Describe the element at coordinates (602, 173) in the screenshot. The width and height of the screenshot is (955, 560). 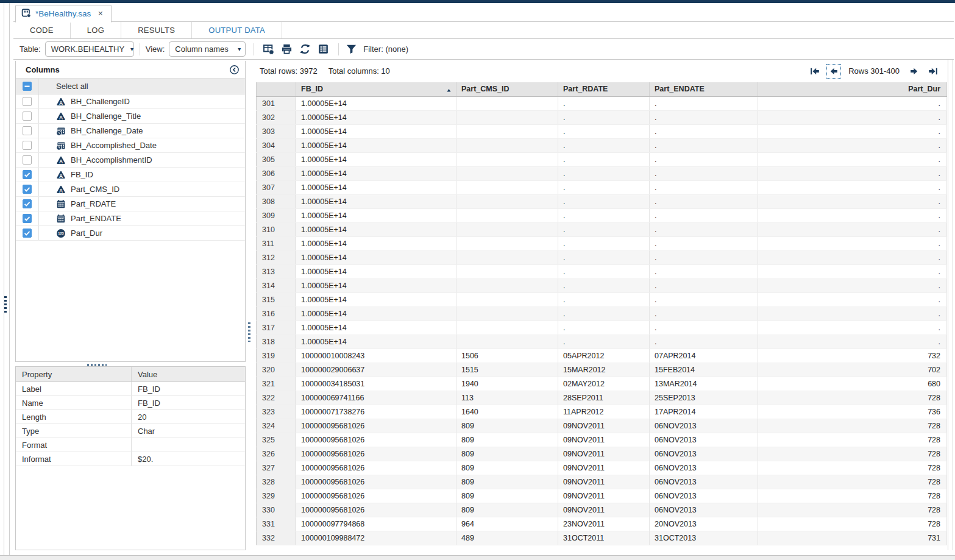
I see `table-row: 3061.00005E+14...` at that location.